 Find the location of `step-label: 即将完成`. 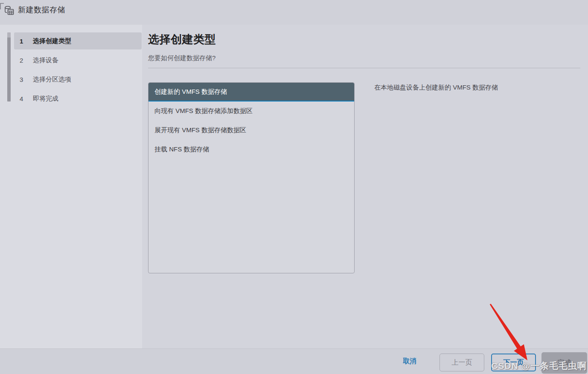

step-label: 即将完成 is located at coordinates (46, 99).